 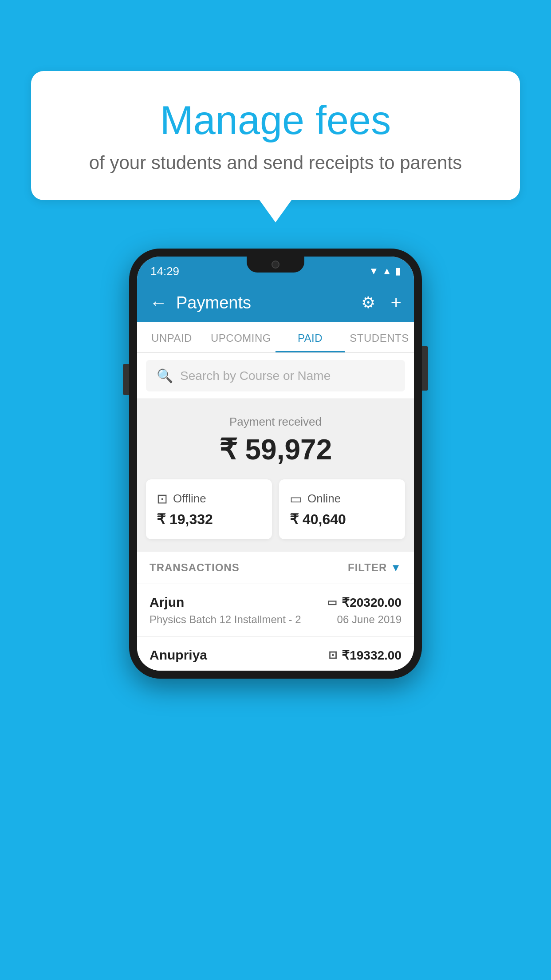 I want to click on tab-unpaid: UNPAID, so click(x=172, y=337).